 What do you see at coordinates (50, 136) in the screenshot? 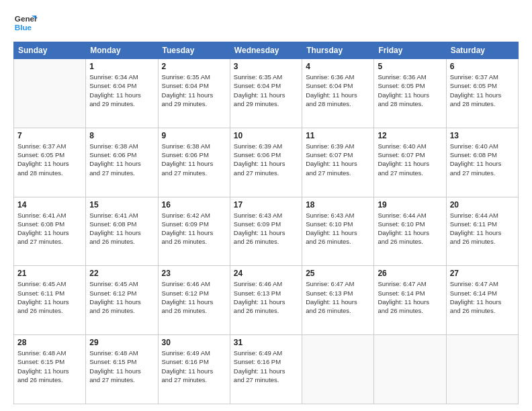
I see `day-number: 7` at bounding box center [50, 136].